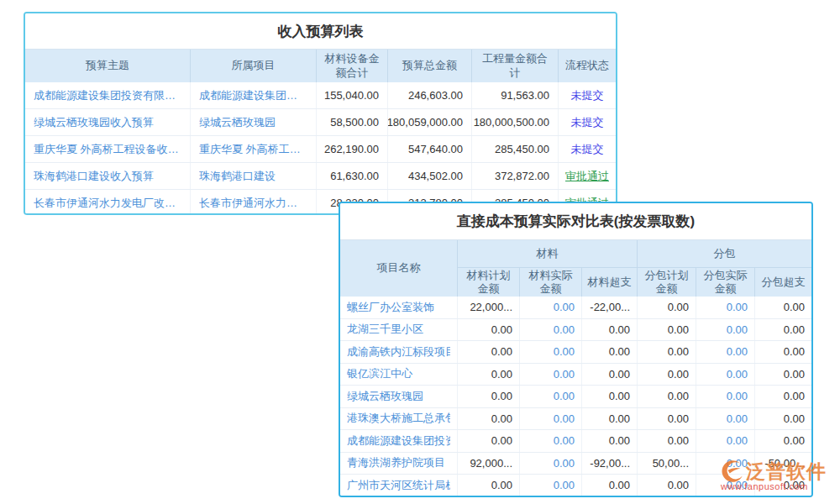  Describe the element at coordinates (254, 150) in the screenshot. I see `project-cell: 重庆华夏 外高桥工程设备` at that location.